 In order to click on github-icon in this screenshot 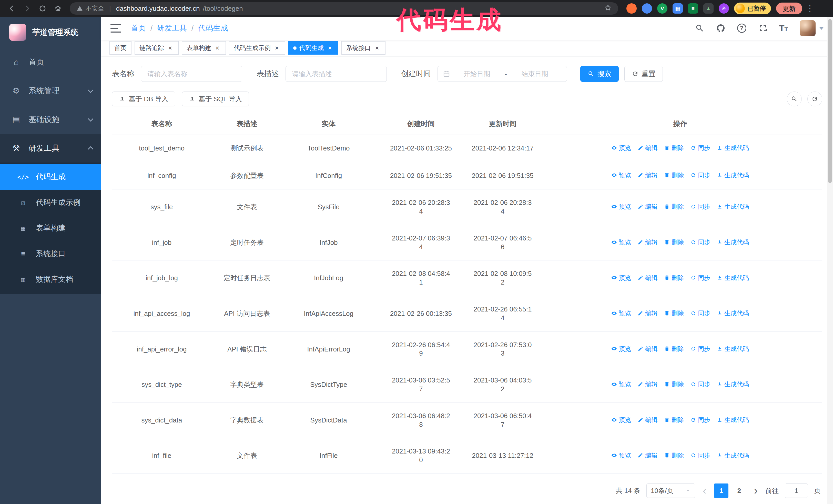, I will do `click(721, 28)`.